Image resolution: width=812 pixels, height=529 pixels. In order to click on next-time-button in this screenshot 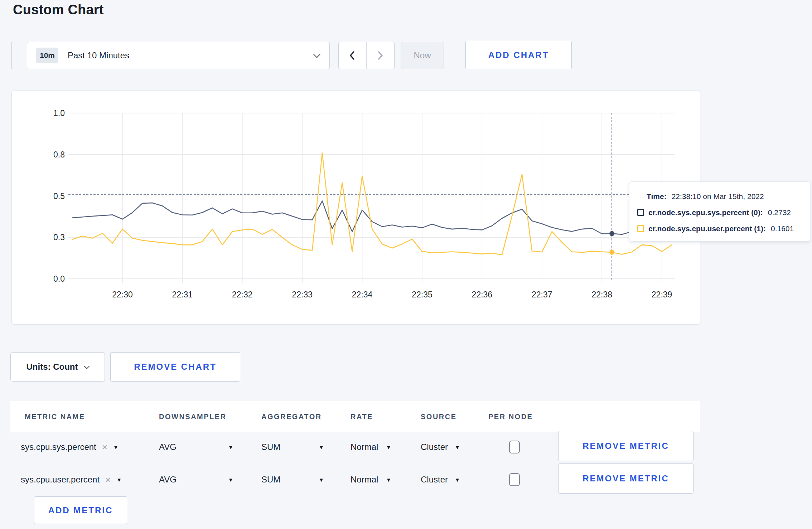, I will do `click(381, 55)`.